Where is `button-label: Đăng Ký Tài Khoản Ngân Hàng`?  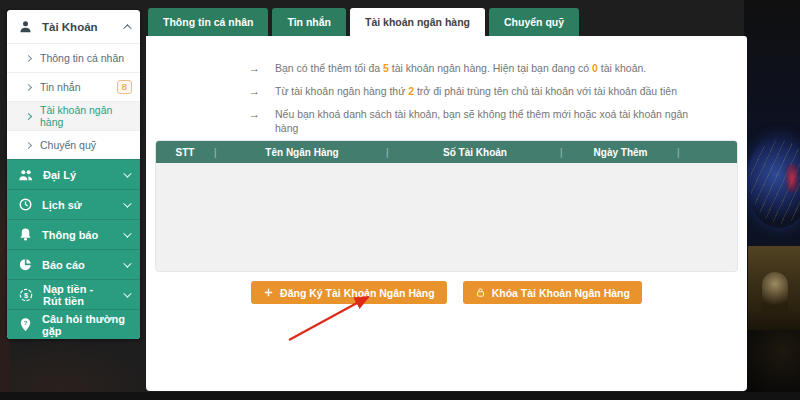 button-label: Đăng Ký Tài Khoản Ngân Hàng is located at coordinates (358, 293).